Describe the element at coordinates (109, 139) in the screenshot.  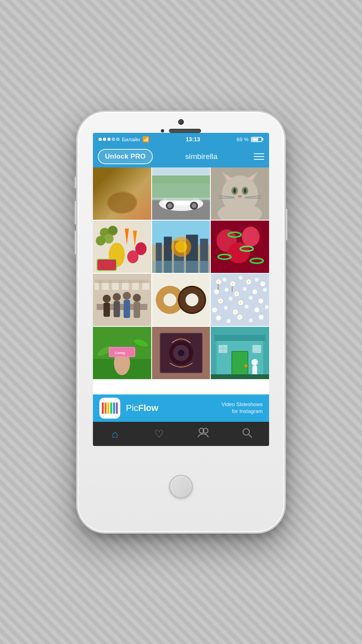
I see `signal-strength` at that location.